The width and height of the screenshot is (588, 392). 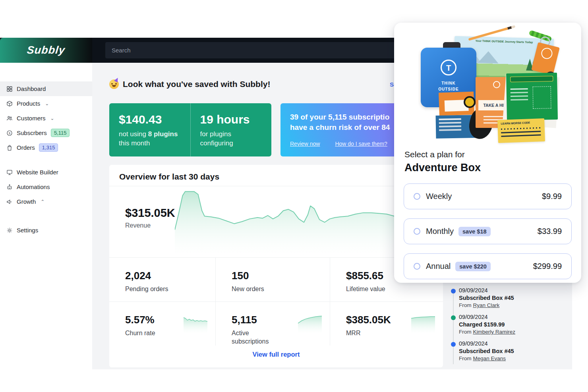 I want to click on sidebar-item-settings: Settings, so click(x=46, y=230).